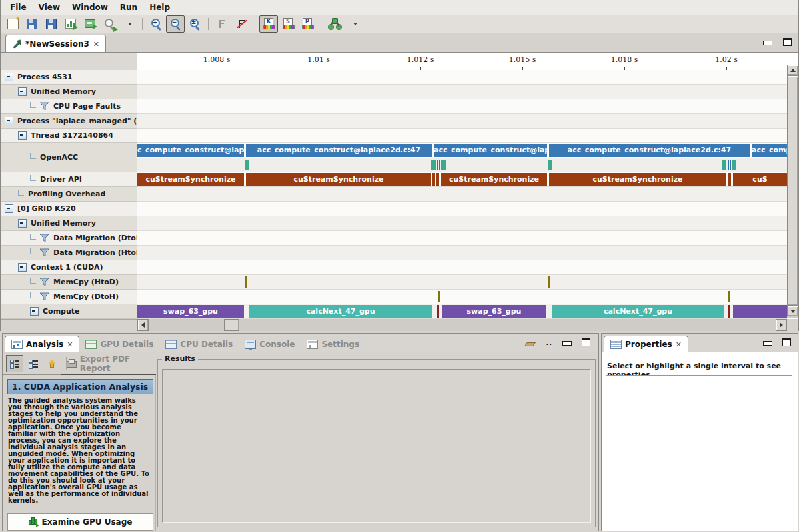 Image resolution: width=799 pixels, height=532 pixels. Describe the element at coordinates (69, 238) in the screenshot. I see `tree-row-data-migration-dtoh: Data Migration (DtoH)` at that location.